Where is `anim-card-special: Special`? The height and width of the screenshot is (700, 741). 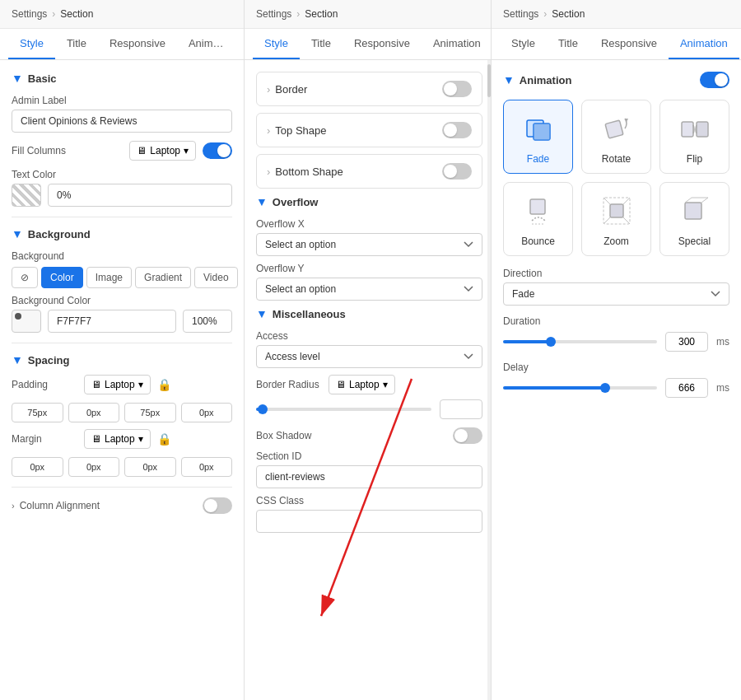
anim-card-special: Special is located at coordinates (695, 219).